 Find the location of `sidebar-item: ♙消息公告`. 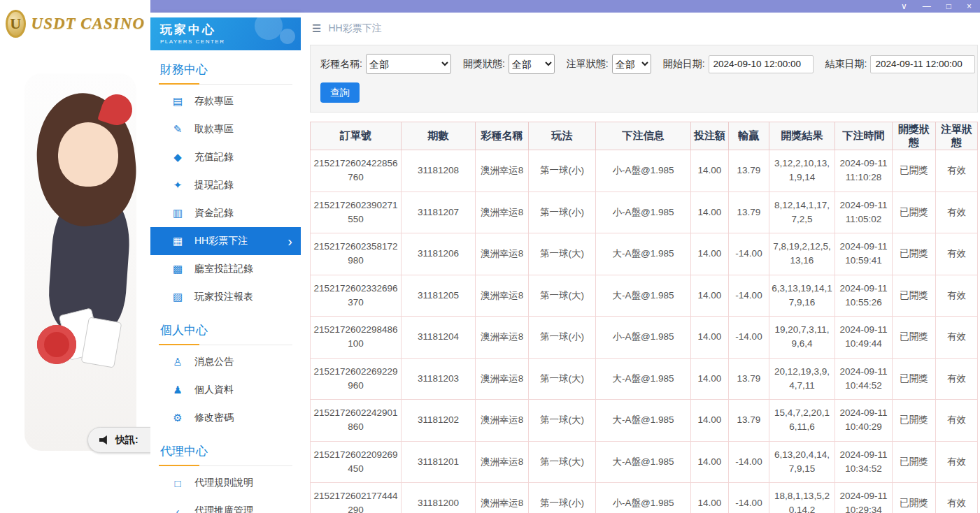

sidebar-item: ♙消息公告 is located at coordinates (225, 362).